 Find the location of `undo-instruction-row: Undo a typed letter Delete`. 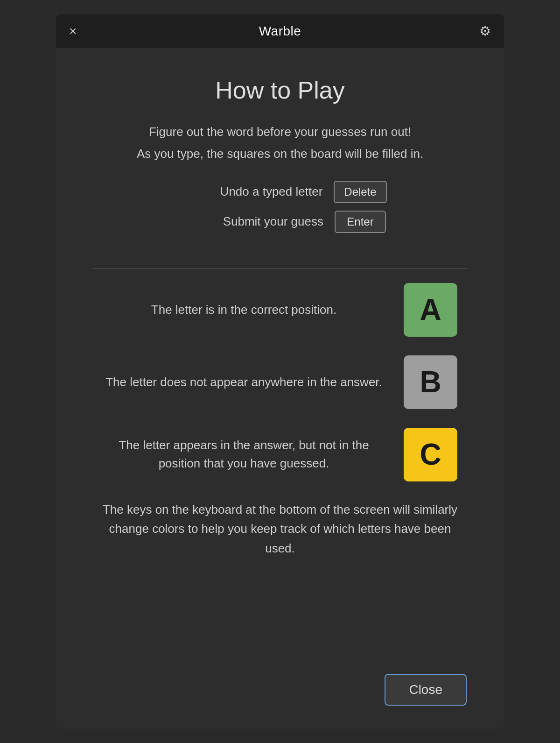

undo-instruction-row: Undo a typed letter Delete is located at coordinates (280, 192).